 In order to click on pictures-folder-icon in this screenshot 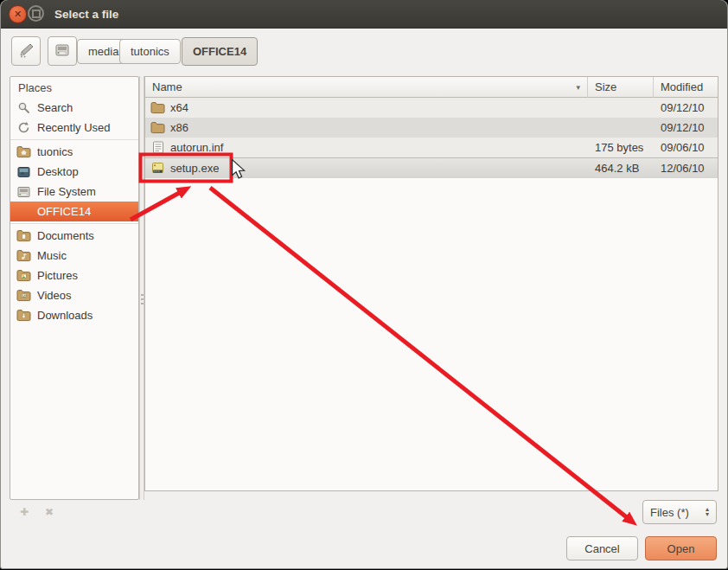, I will do `click(24, 276)`.